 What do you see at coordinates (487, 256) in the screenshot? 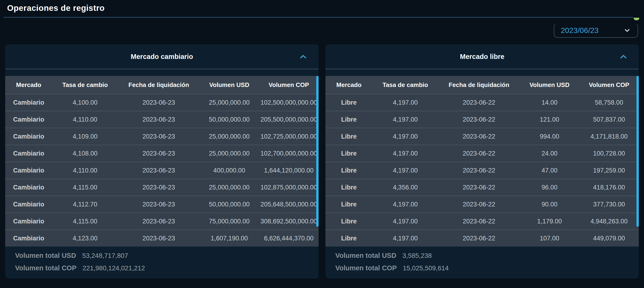
I see `total-usd-line: Volumen total USD 3,585,238` at bounding box center [487, 256].